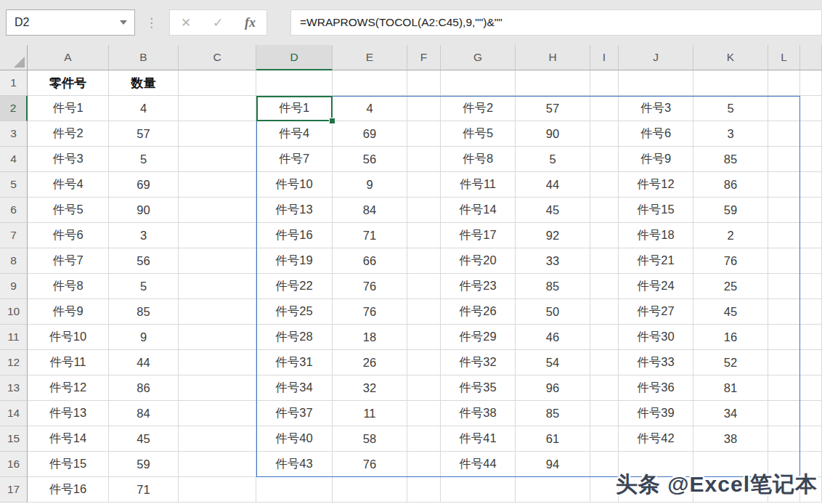 The height and width of the screenshot is (504, 822). What do you see at coordinates (144, 160) in the screenshot?
I see `cell-B4: 5` at bounding box center [144, 160].